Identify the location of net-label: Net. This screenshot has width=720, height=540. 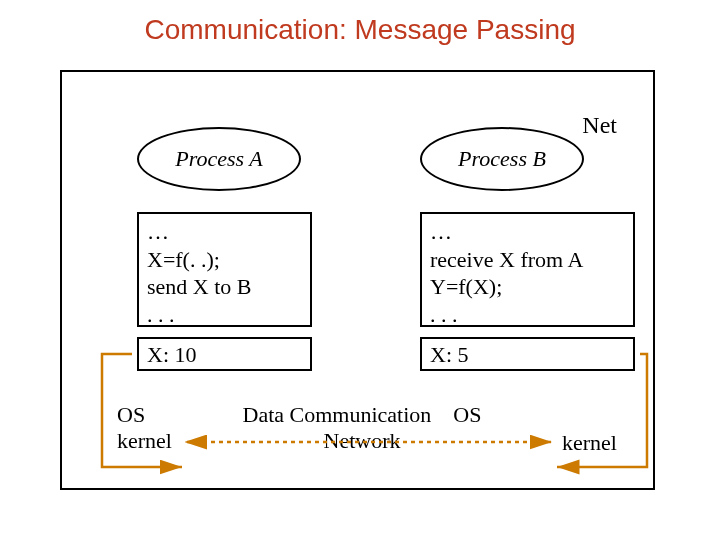
(600, 126).